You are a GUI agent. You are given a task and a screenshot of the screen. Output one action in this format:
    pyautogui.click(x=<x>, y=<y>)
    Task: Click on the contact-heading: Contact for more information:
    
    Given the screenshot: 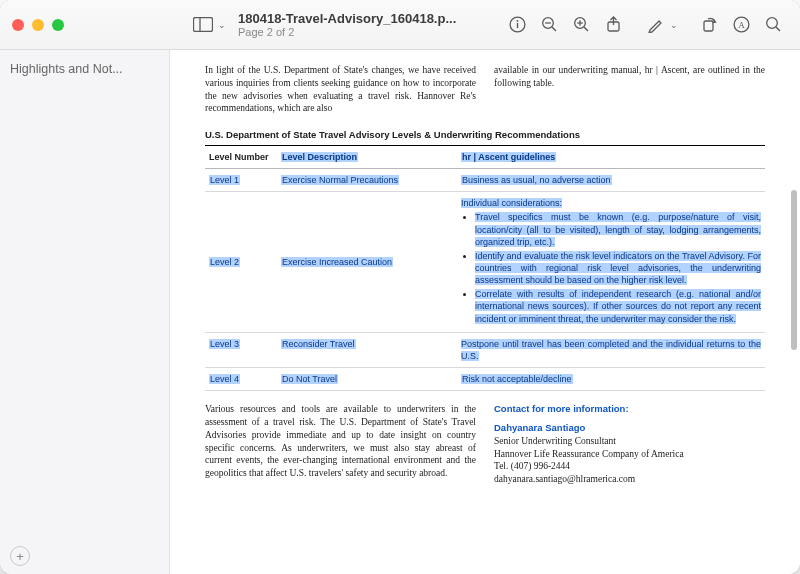 What is the action you would take?
    pyautogui.click(x=630, y=410)
    